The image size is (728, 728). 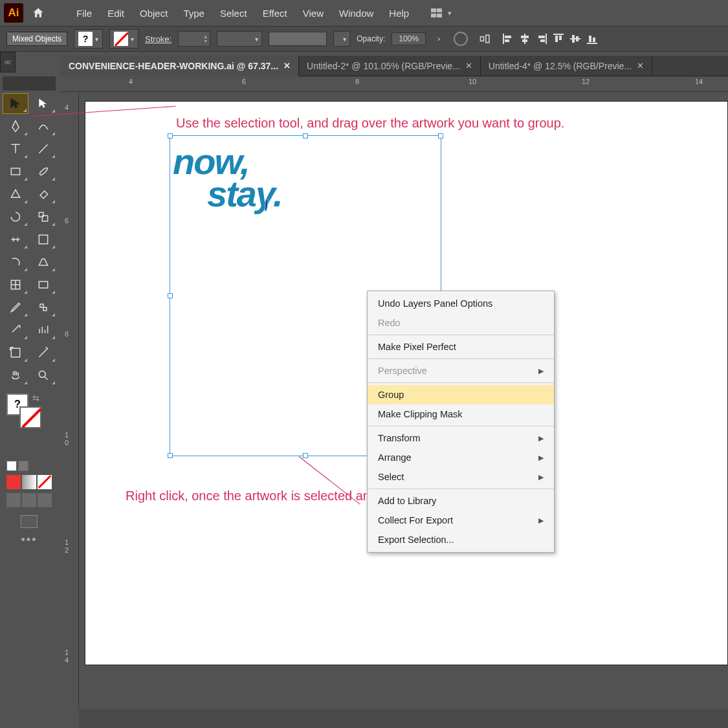 What do you see at coordinates (461, 520) in the screenshot?
I see `context-menu-item: Collect For Export▶` at bounding box center [461, 520].